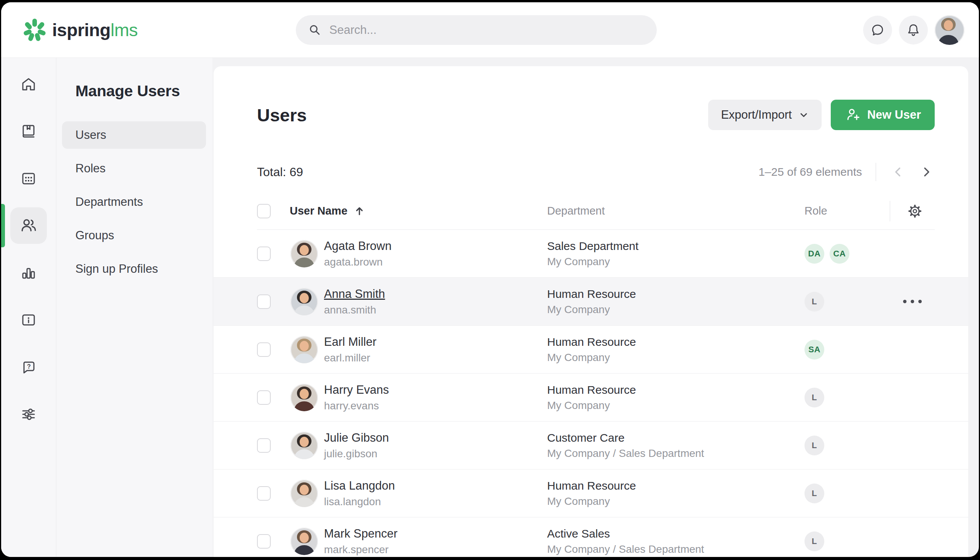 The image size is (980, 560). What do you see at coordinates (840, 254) in the screenshot?
I see `role-badge: CA` at bounding box center [840, 254].